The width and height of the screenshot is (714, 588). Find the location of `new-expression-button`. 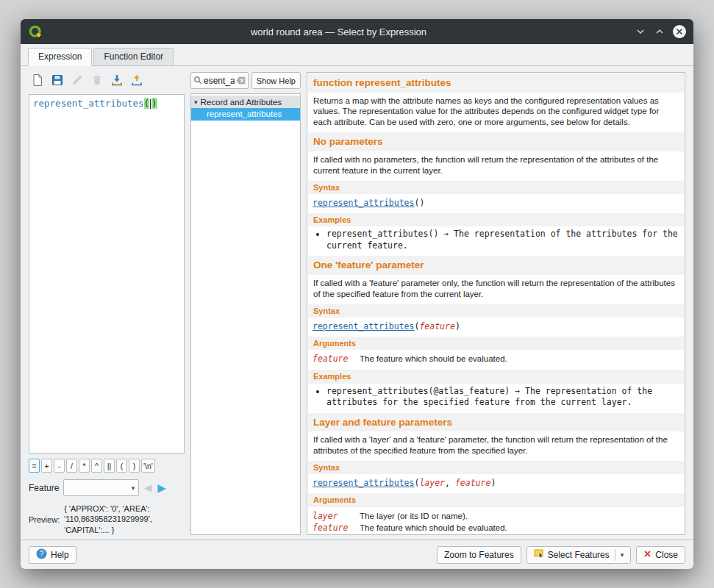

new-expression-button is located at coordinates (37, 81).